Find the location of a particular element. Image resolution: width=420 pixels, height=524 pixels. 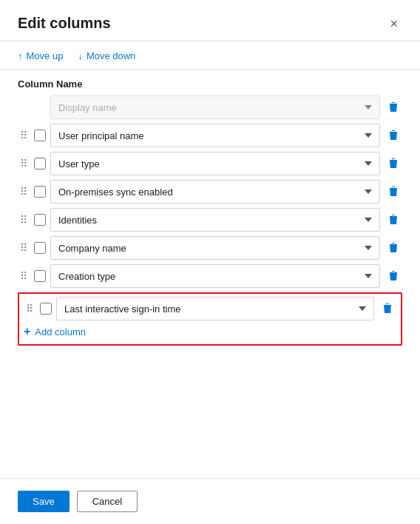

table-row: ⠿ Creation type is located at coordinates (210, 276).